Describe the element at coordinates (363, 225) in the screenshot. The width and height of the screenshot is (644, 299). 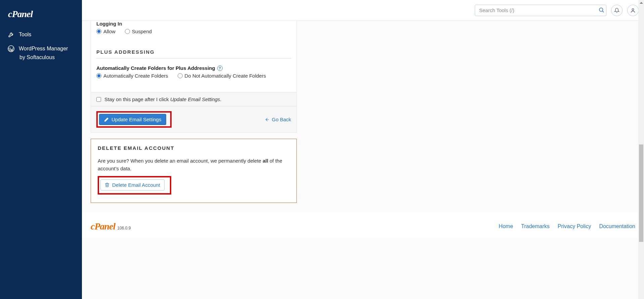
I see `footer: cPanel 106.0.9 Home Trademarks Privacy P…` at that location.